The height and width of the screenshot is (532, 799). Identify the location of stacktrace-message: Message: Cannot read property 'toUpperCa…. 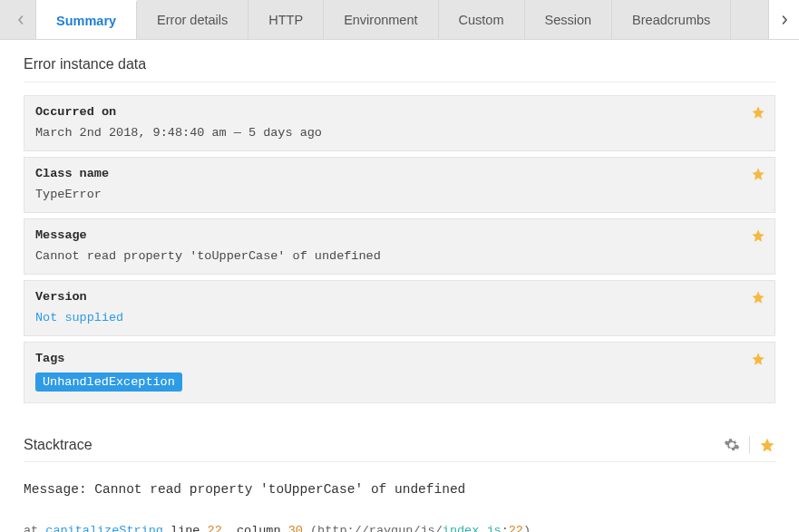
(399, 490).